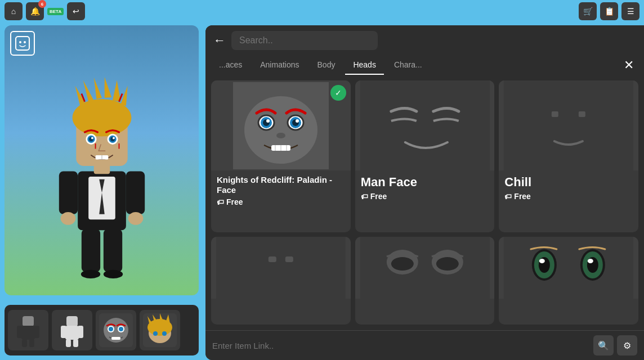  Describe the element at coordinates (327, 65) in the screenshot. I see `tab-body: Body` at that location.